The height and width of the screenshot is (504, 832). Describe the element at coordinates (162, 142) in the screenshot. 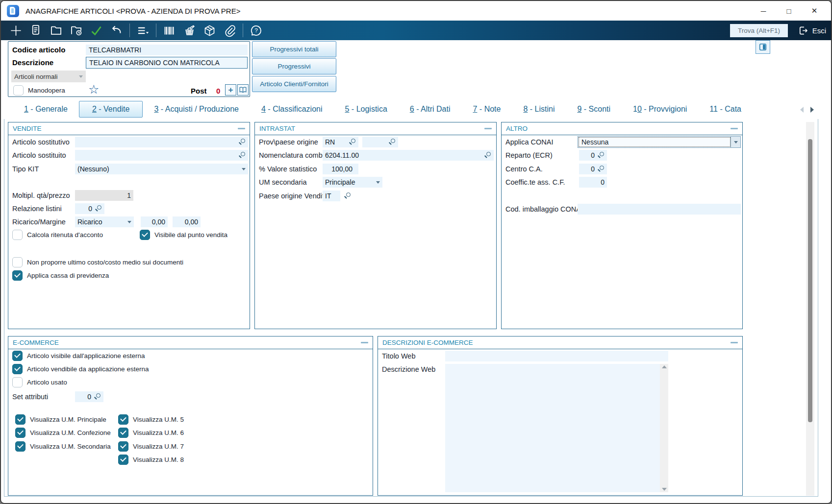

I see `articolo-sostitutivo-input` at that location.